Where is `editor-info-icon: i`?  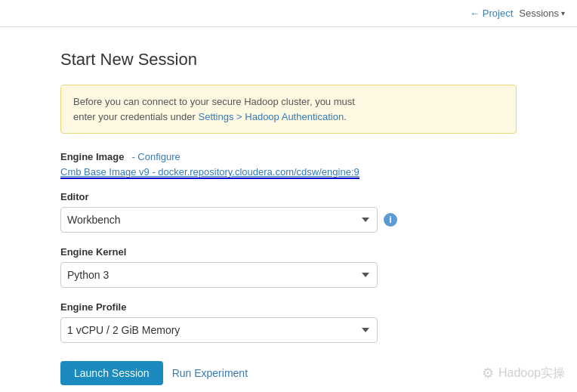 editor-info-icon: i is located at coordinates (390, 220).